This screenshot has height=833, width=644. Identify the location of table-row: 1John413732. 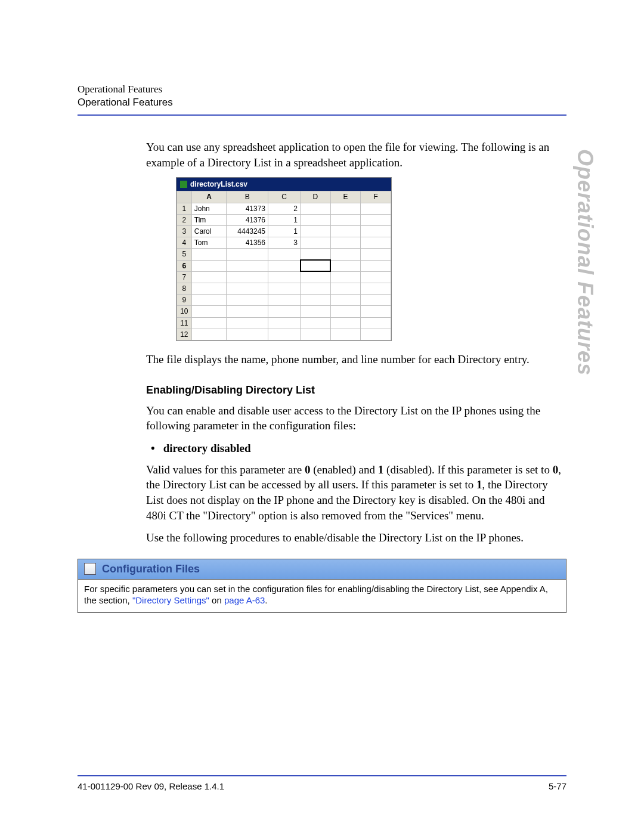
(284, 209).